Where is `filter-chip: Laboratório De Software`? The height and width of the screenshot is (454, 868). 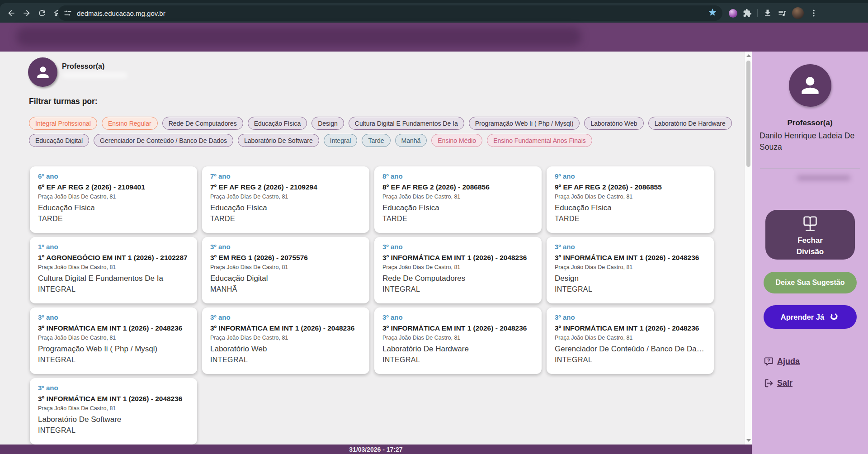
filter-chip: Laboratório De Software is located at coordinates (278, 140).